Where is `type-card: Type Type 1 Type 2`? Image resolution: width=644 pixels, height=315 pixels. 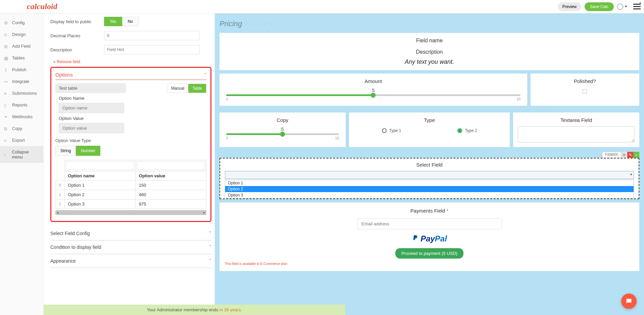 type-card: Type Type 1 Type 2 is located at coordinates (430, 130).